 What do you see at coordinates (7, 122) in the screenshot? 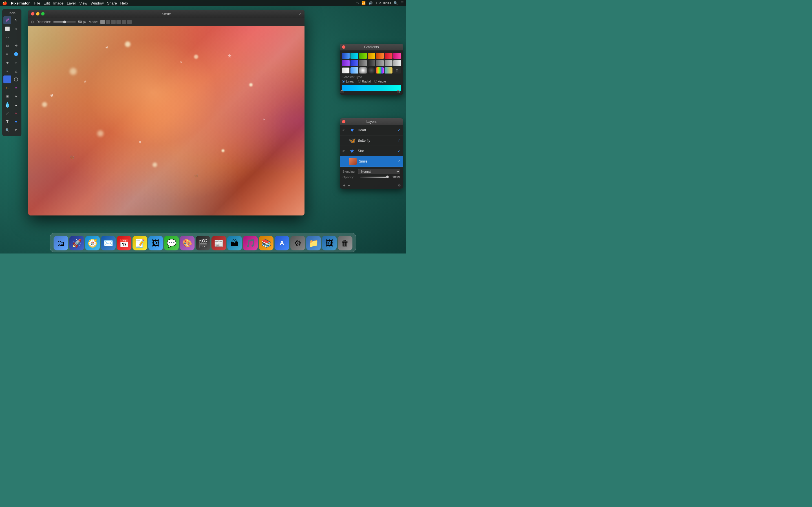
I see `text-tool: T` at bounding box center [7, 122].